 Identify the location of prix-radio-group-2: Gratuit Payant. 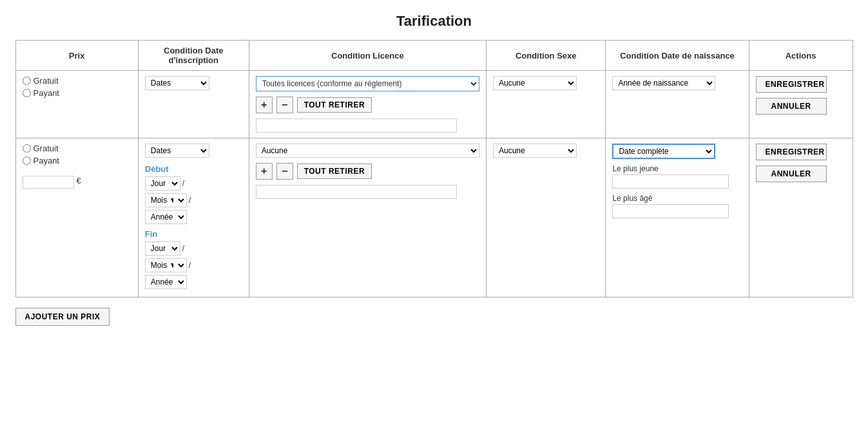
(77, 155).